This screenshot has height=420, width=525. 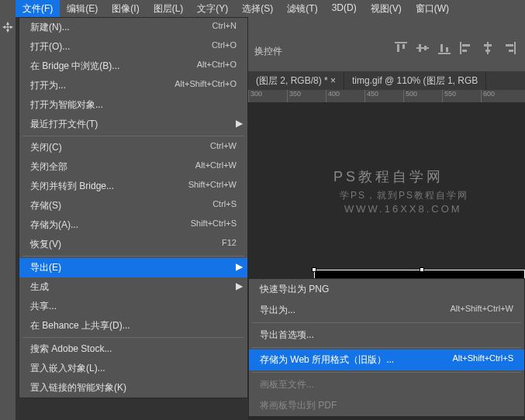 I want to click on menu-shortcut: Shift+Ctrl+S, so click(x=214, y=225).